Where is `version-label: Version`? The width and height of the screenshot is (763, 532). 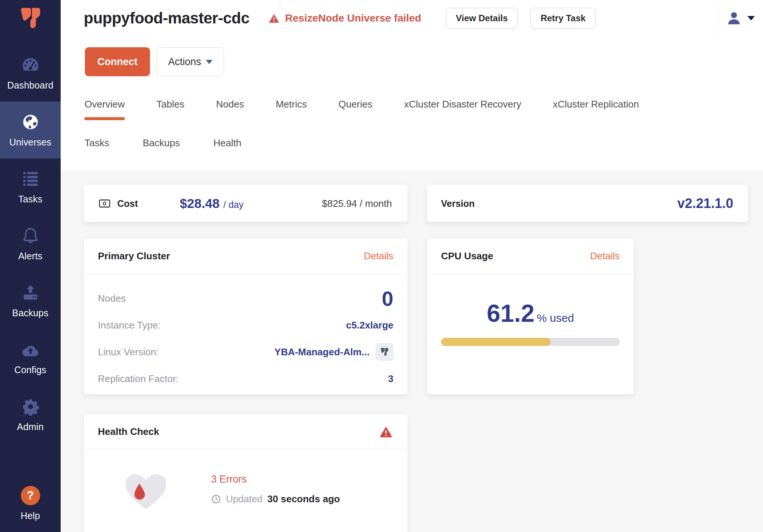
version-label: Version is located at coordinates (458, 204).